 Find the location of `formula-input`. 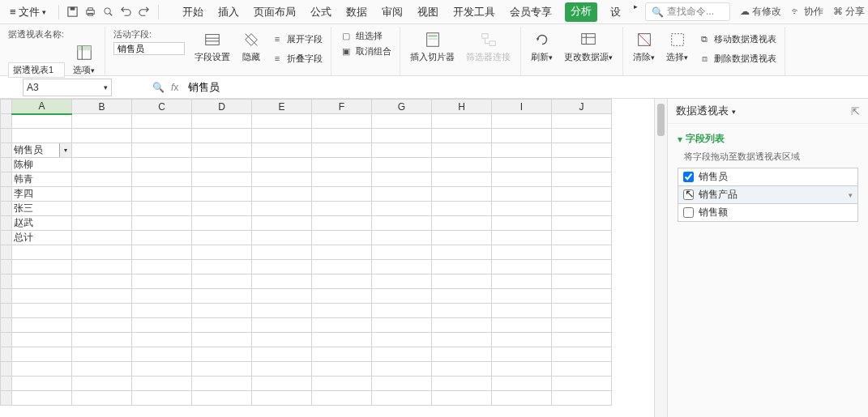

formula-input is located at coordinates (347, 87).